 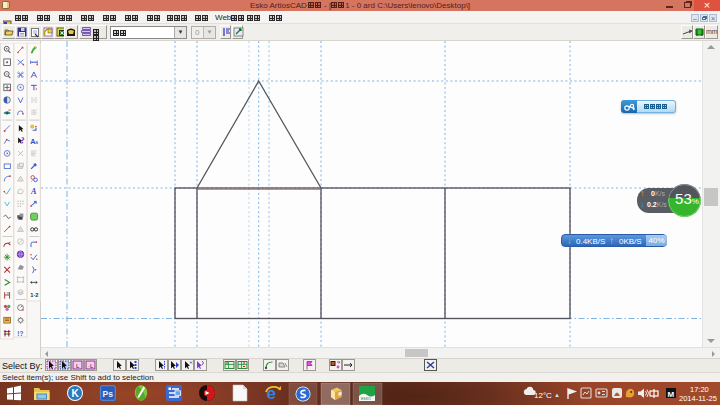 I want to click on svg-text: 17:20, so click(x=700, y=390).